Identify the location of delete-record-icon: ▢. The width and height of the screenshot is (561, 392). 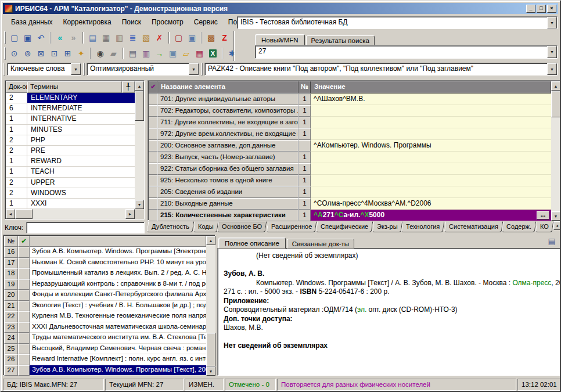
(179, 38).